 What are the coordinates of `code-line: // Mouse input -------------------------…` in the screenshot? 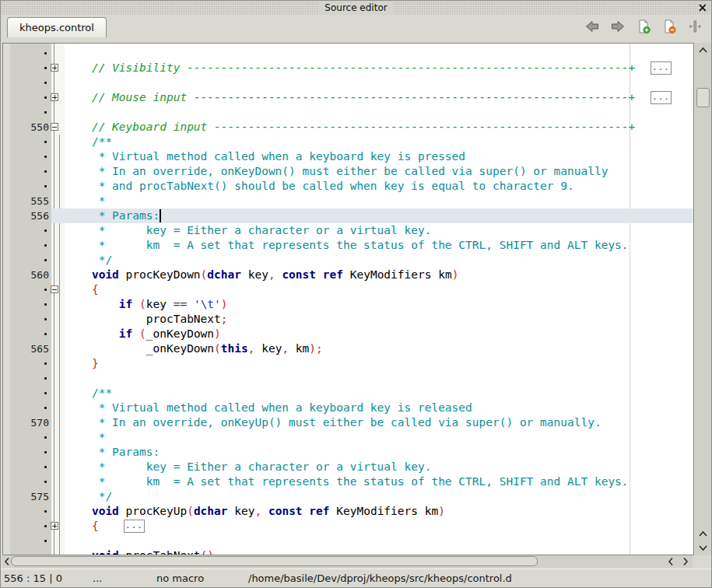 It's located at (350, 98).